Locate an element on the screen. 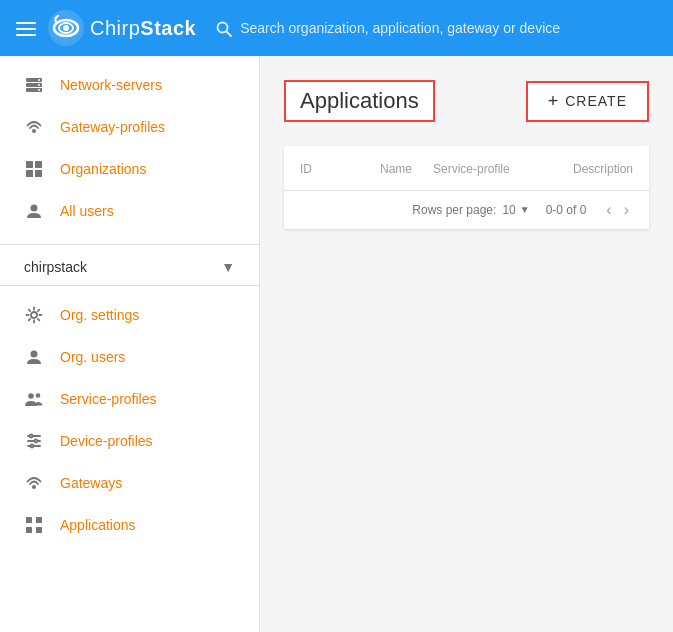 Image resolution: width=673 pixels, height=632 pixels. person-icon-org is located at coordinates (34, 357).